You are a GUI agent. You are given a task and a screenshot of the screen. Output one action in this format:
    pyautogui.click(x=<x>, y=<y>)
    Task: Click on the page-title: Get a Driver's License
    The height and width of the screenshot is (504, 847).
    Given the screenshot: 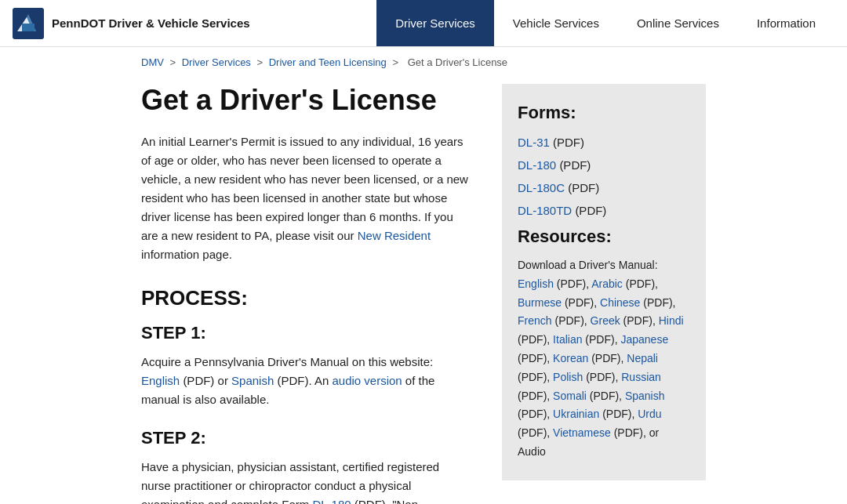 What is the action you would take?
    pyautogui.click(x=306, y=100)
    